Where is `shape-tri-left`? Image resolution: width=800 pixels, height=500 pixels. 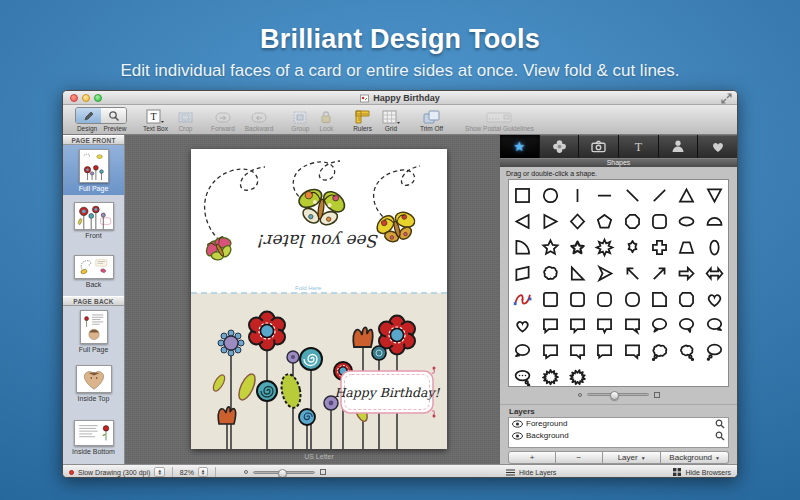 shape-tri-left is located at coordinates (522, 221).